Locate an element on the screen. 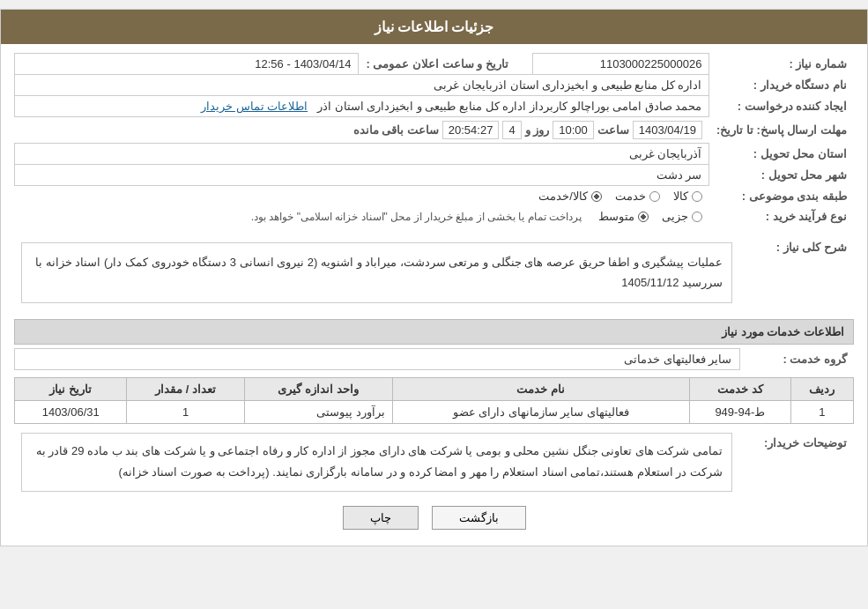 This screenshot has height=609, width=868. radio-khedmat: خدمت is located at coordinates (638, 196).